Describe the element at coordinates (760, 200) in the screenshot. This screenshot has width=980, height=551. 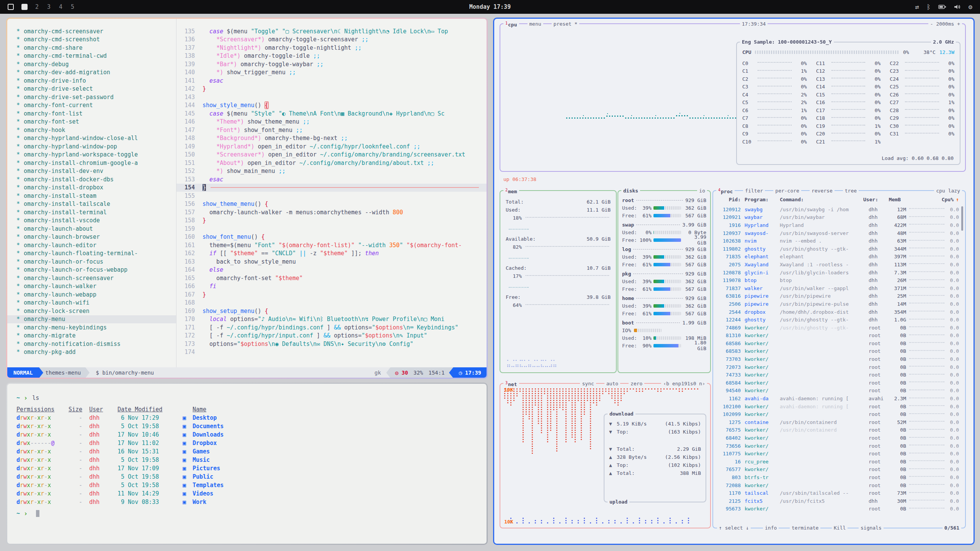
I see `program-column-header: Program:` at that location.